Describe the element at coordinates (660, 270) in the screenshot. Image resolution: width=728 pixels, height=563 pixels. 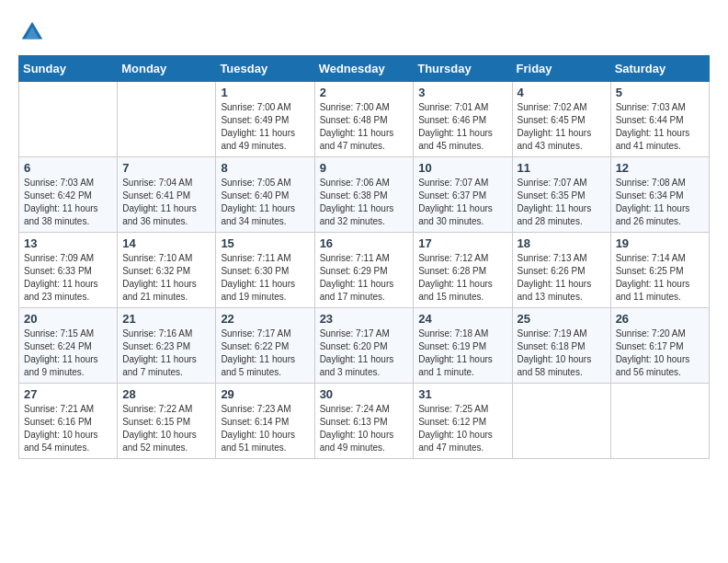
I see `calendar-cell: 19Sunrise: 7:14 AMSunset: 6:25 PMDayligh…` at that location.